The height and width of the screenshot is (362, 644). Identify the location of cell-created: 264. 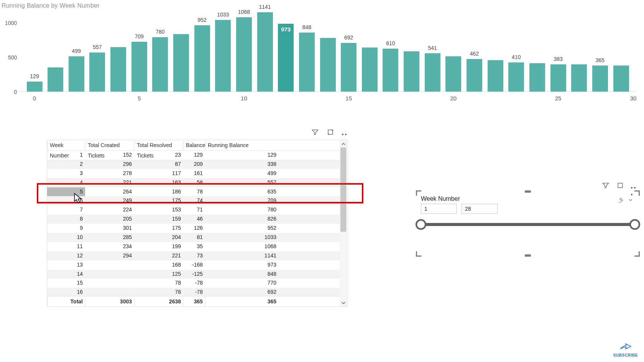
(110, 192).